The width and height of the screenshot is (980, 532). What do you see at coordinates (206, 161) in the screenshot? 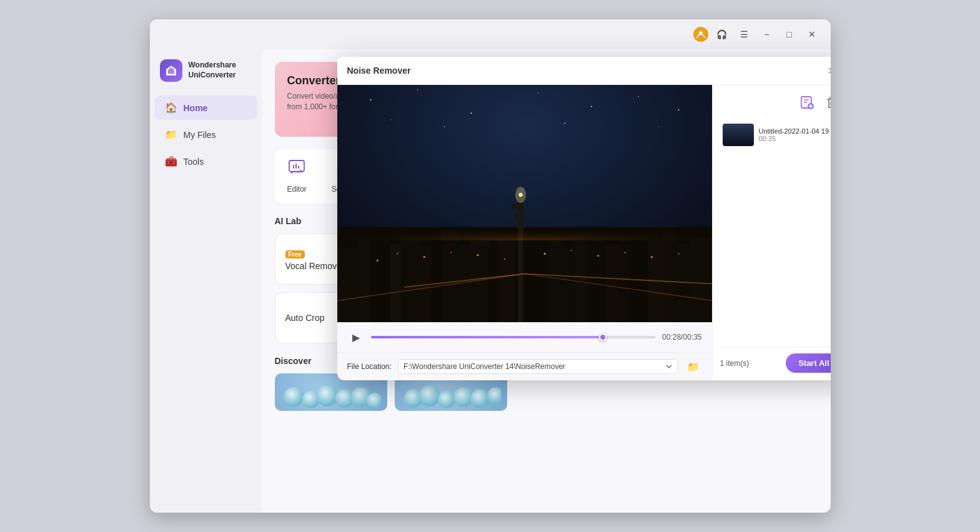
I see `sidebar-item-tools: 🧰 Tools` at bounding box center [206, 161].